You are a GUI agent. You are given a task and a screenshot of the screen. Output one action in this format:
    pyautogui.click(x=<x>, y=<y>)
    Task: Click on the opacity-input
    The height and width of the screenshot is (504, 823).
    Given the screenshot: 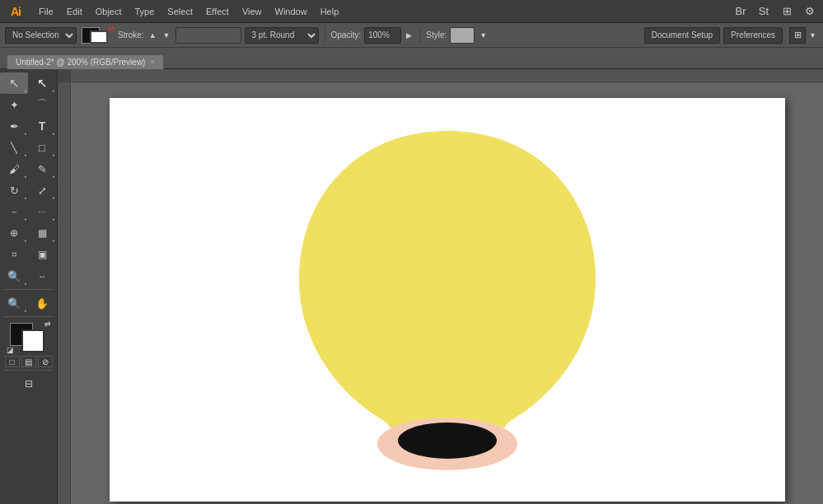 What is the action you would take?
    pyautogui.click(x=382, y=35)
    